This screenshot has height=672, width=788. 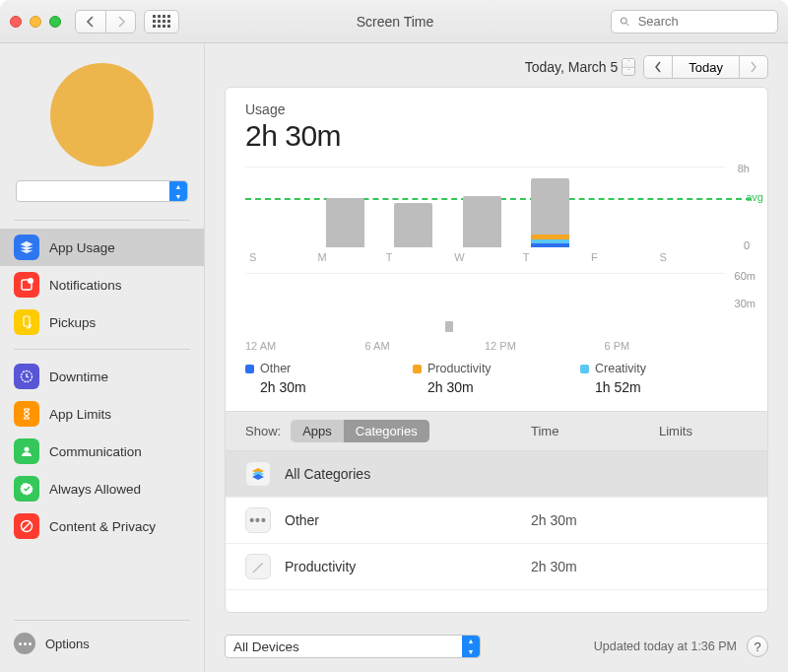 I want to click on x-tick: T, so click(x=416, y=257).